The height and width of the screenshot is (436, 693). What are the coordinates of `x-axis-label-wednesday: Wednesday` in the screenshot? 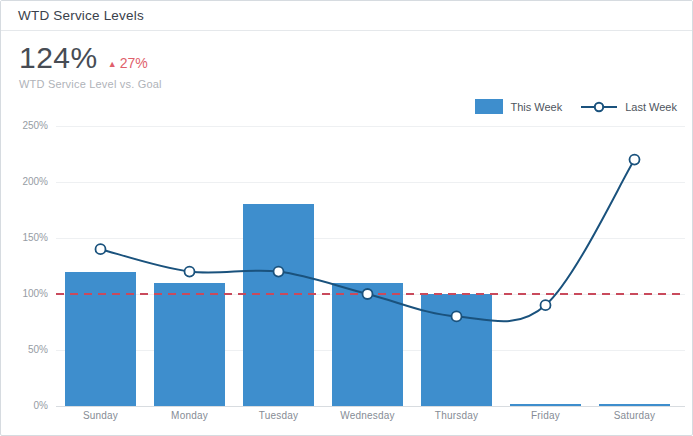 It's located at (368, 416).